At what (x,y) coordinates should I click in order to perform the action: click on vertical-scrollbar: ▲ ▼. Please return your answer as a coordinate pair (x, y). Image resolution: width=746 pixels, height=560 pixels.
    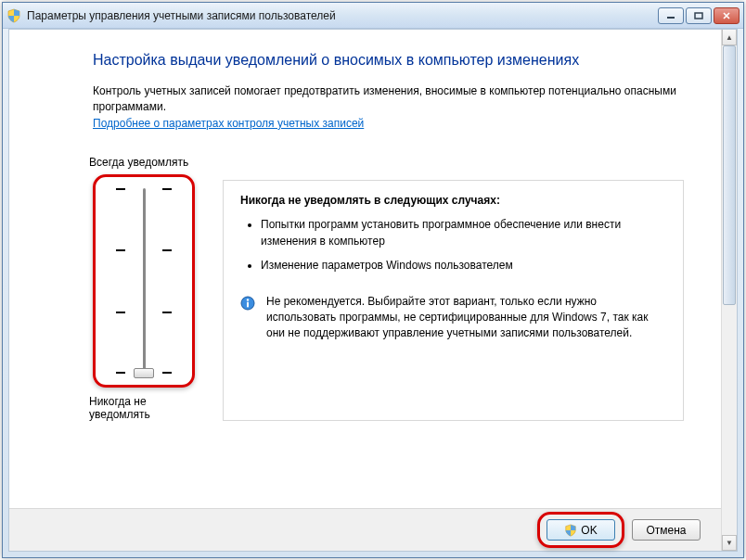
    Looking at the image, I should click on (729, 290).